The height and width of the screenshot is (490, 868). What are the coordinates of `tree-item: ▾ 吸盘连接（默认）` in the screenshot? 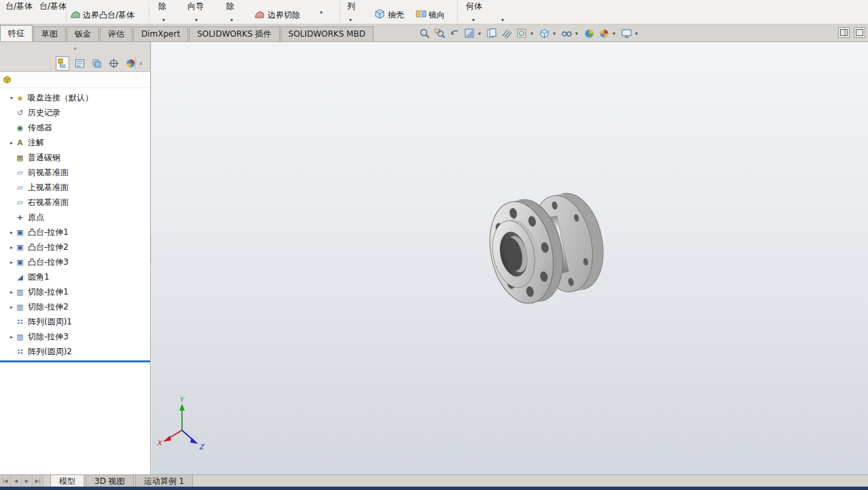 It's located at (75, 98).